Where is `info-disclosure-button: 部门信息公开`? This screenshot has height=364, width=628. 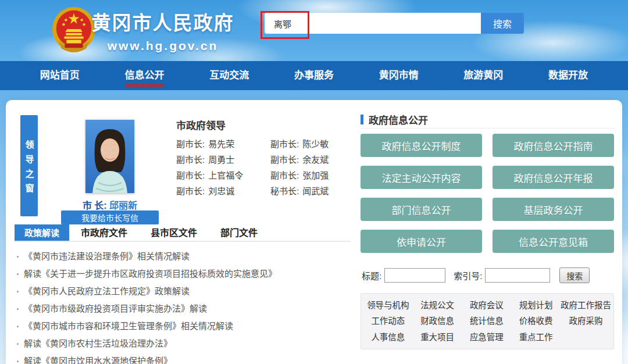 info-disclosure-button: 部门信息公开 is located at coordinates (421, 209).